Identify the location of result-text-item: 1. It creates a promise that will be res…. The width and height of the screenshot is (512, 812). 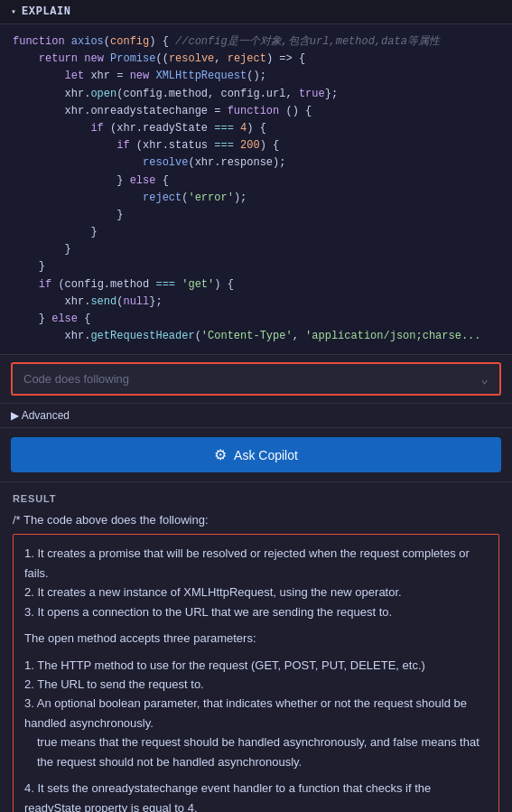
(256, 564).